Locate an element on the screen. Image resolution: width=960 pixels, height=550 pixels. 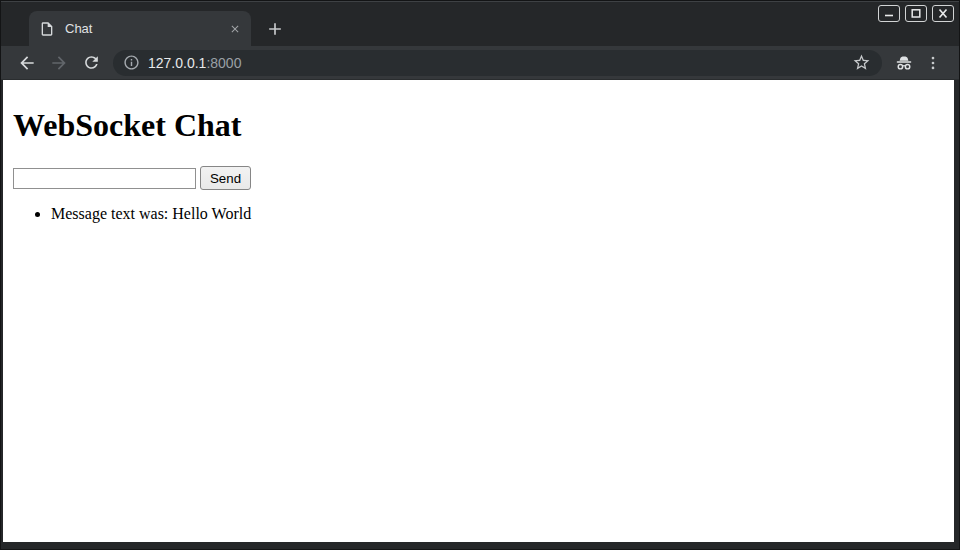
titlebar-highlight is located at coordinates (480, 2).